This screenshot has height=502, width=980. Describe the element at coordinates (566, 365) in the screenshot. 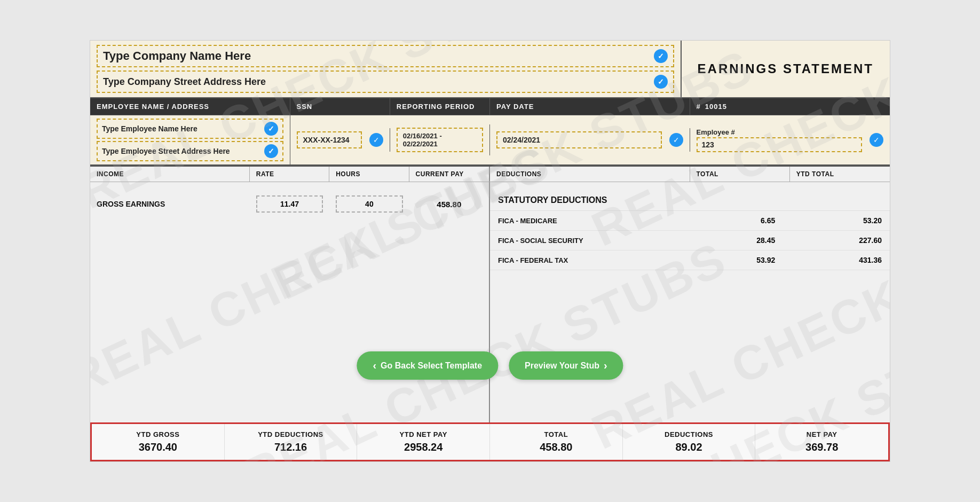

I see `preview-button: Preview Your Stub ›` at that location.